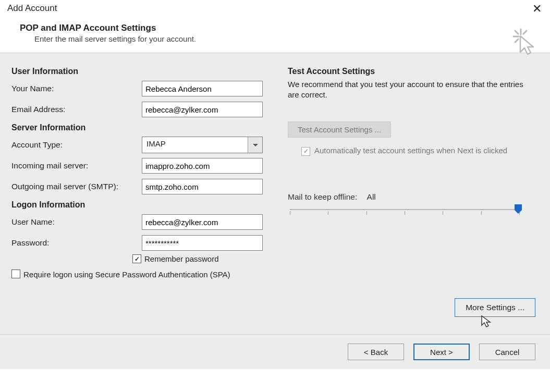 Image resolution: width=550 pixels, height=392 pixels. What do you see at coordinates (127, 275) in the screenshot?
I see `spa-label: Require logon using Secure Password Auth…` at bounding box center [127, 275].